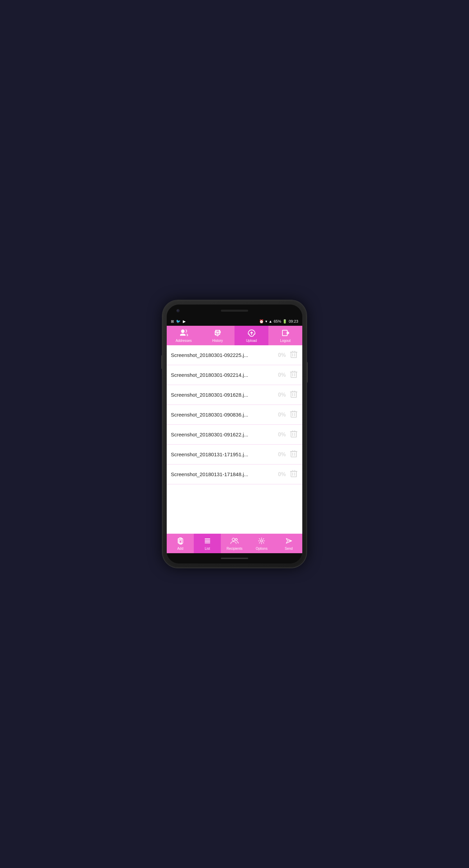 The width and height of the screenshot is (469, 868). I want to click on file-name: Screenshot_20180301-092225.j..., so click(222, 355).